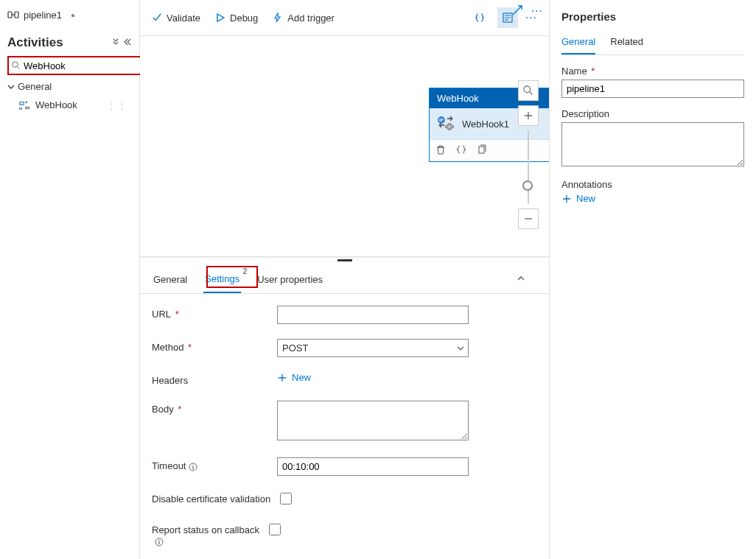 The image size is (756, 559). Describe the element at coordinates (25, 105) in the screenshot. I see `webhook-activity-icon` at that location.